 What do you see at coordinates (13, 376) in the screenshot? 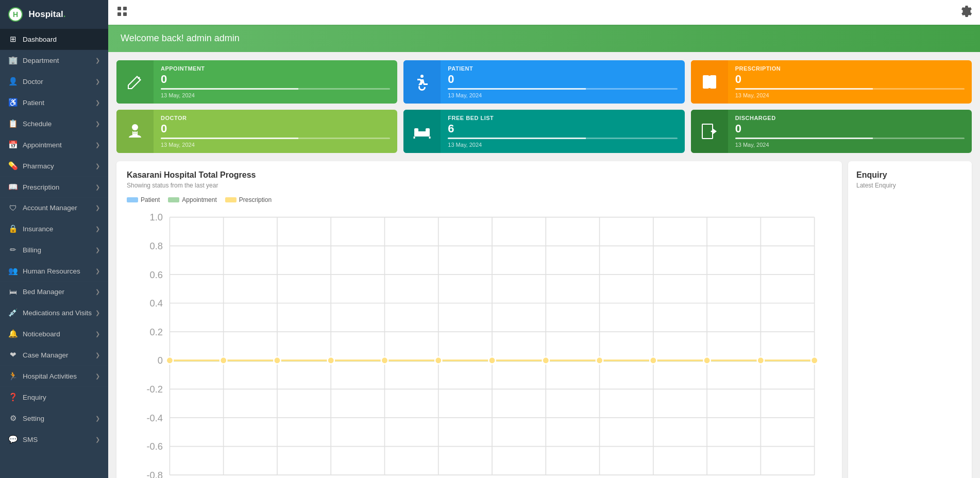
I see `nav-icon-hospital-activities: 🏃` at bounding box center [13, 376].